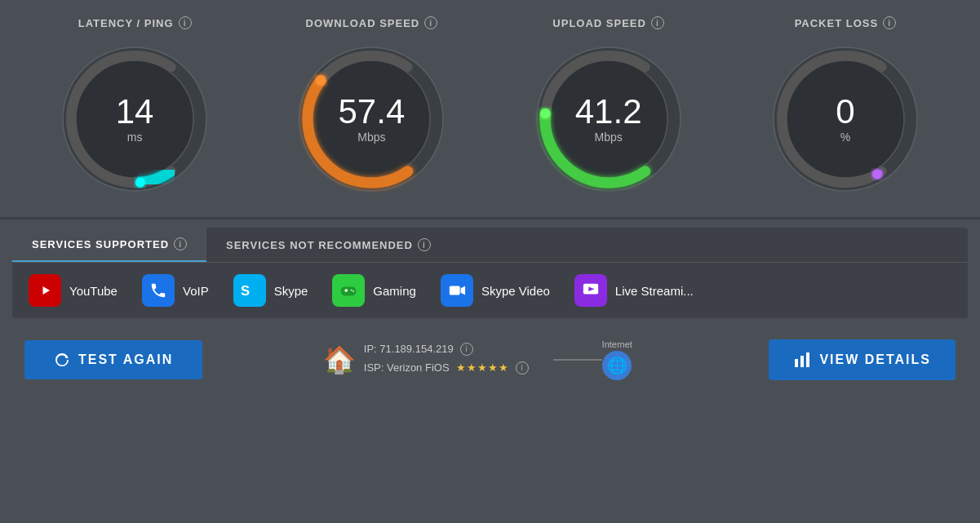 This screenshot has height=523, width=980. What do you see at coordinates (802, 360) in the screenshot?
I see `chart-icon` at bounding box center [802, 360].